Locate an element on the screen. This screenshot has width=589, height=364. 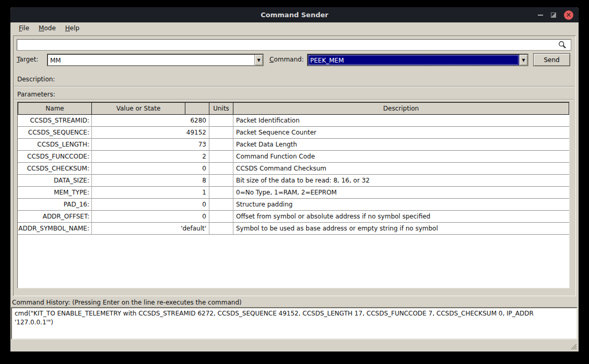
restore-icon is located at coordinates (553, 15).